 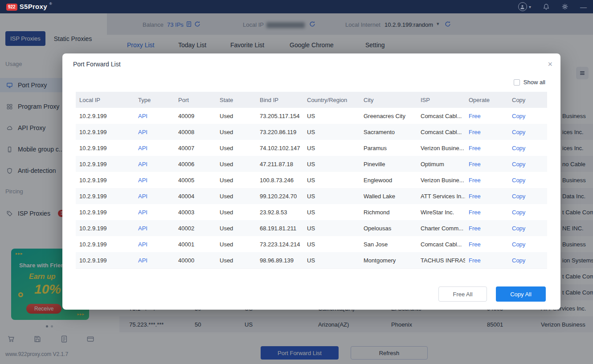 What do you see at coordinates (280, 212) in the screenshot?
I see `cell-bind-ip: 23.92.8.53` at bounding box center [280, 212].